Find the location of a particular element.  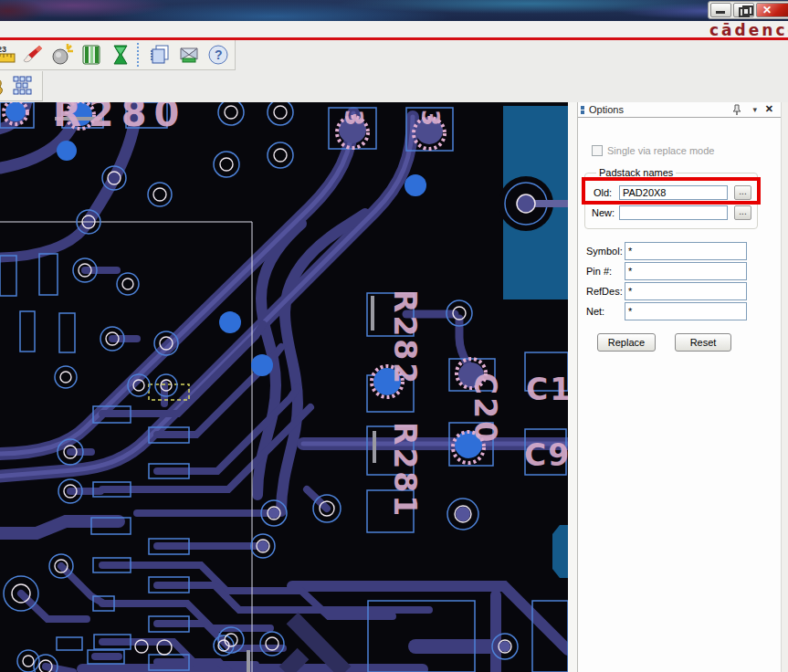

replace-button: Replace is located at coordinates (626, 342).